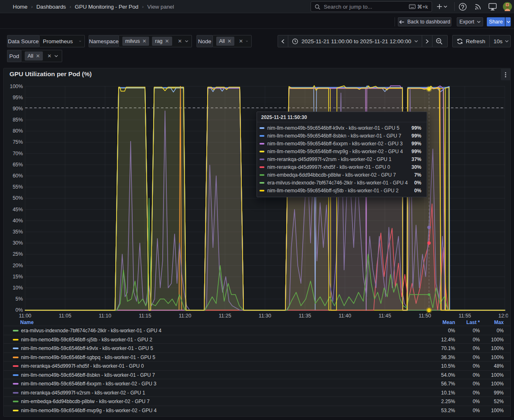  I want to click on svg-text: 11:40, so click(345, 316).